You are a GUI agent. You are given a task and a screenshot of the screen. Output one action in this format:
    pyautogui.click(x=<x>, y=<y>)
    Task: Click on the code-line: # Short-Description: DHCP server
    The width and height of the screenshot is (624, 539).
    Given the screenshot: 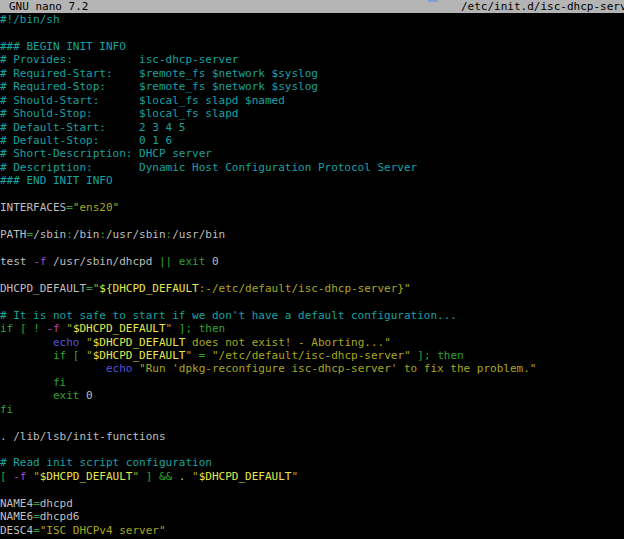 What is the action you would take?
    pyautogui.click(x=312, y=154)
    